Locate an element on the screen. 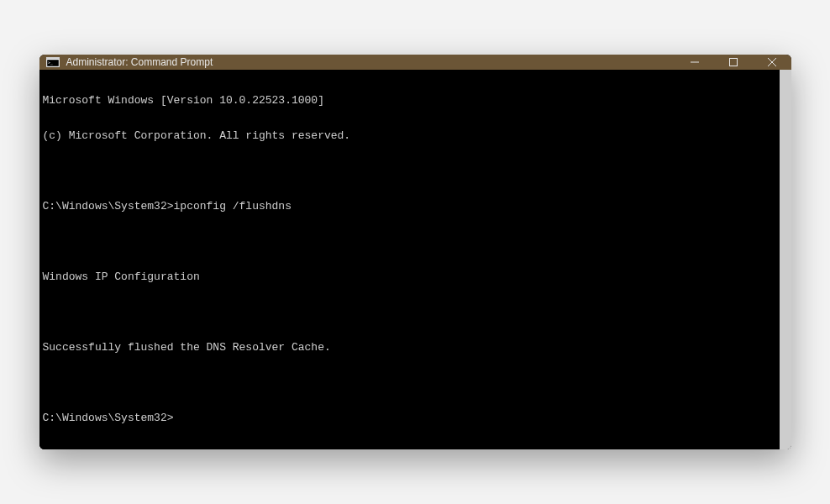 The image size is (830, 504). vertical-scrollbar is located at coordinates (785, 260).